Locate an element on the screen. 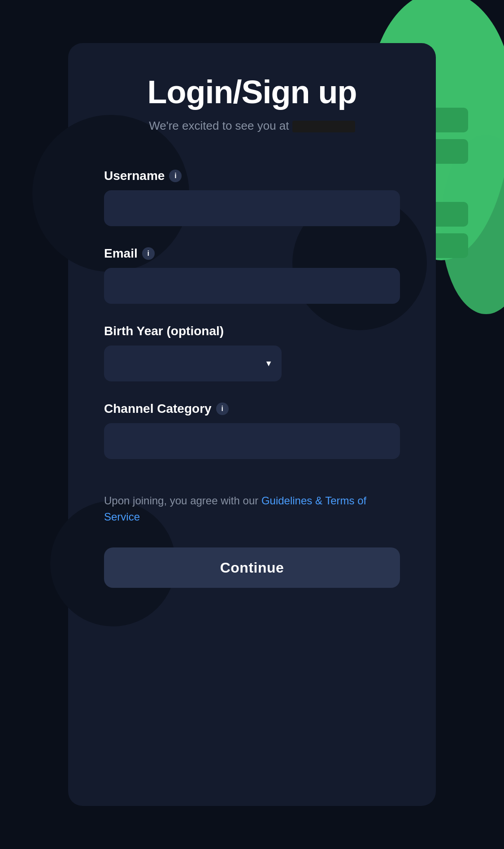 The width and height of the screenshot is (504, 849). email-group: Email i is located at coordinates (252, 275).